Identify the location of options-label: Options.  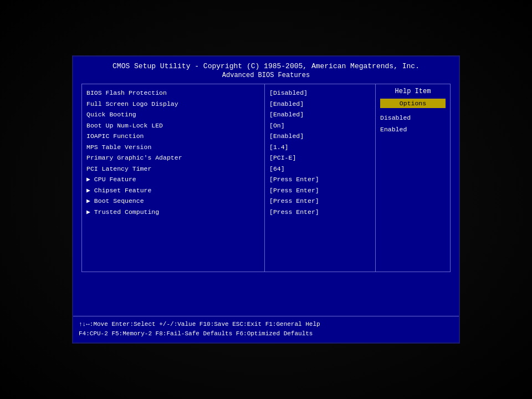
(413, 103).